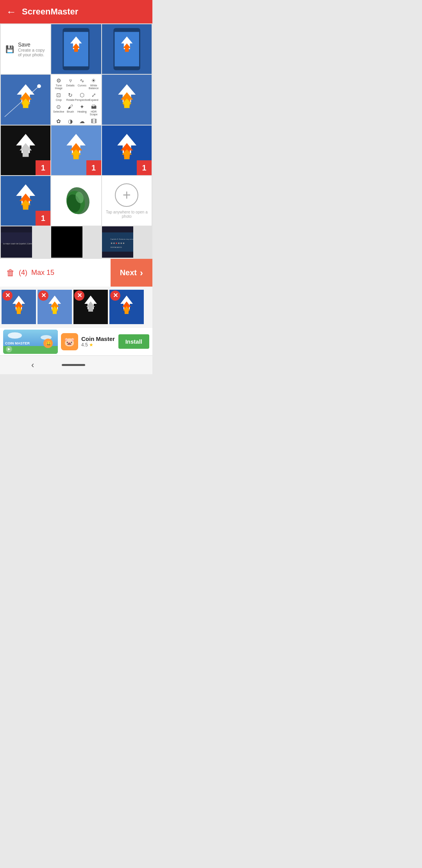  I want to click on edit-tonal: ◑ Tonal Contrast, so click(70, 120).